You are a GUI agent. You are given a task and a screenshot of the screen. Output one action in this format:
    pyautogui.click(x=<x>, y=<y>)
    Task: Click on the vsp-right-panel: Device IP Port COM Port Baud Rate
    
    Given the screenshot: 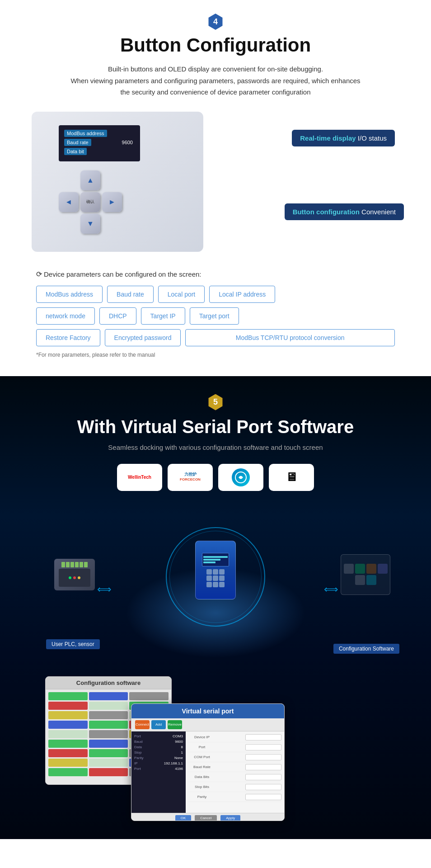 What is the action you would take?
    pyautogui.click(x=235, y=772)
    